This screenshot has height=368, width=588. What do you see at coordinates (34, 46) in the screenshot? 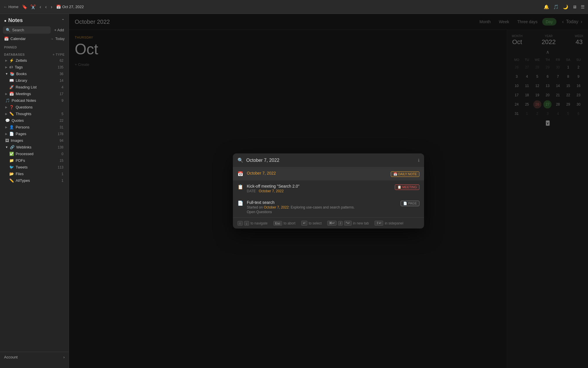
I see `pinned-section-label: Pinned` at bounding box center [34, 46].